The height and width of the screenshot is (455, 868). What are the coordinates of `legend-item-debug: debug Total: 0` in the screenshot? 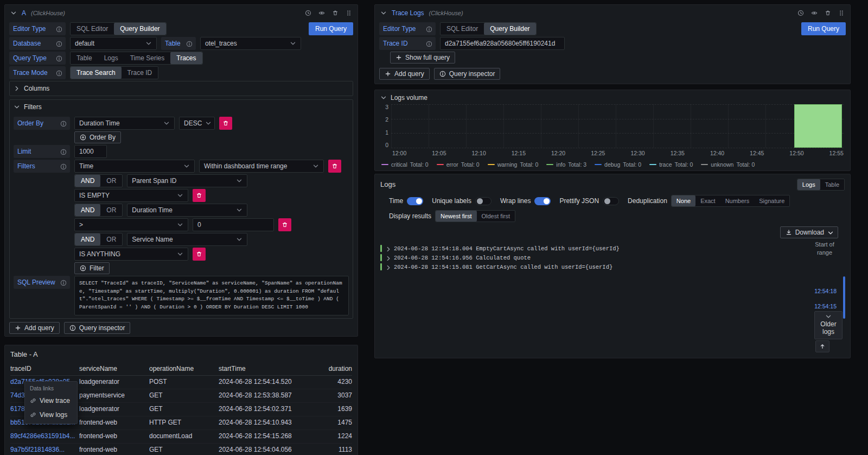 It's located at (618, 165).